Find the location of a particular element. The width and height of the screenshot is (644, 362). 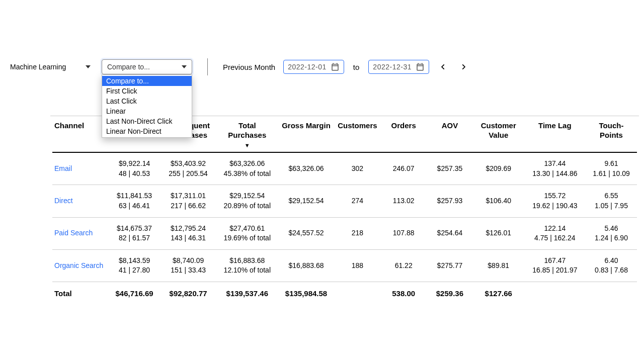

channel-link: Direct is located at coordinates (80, 201).